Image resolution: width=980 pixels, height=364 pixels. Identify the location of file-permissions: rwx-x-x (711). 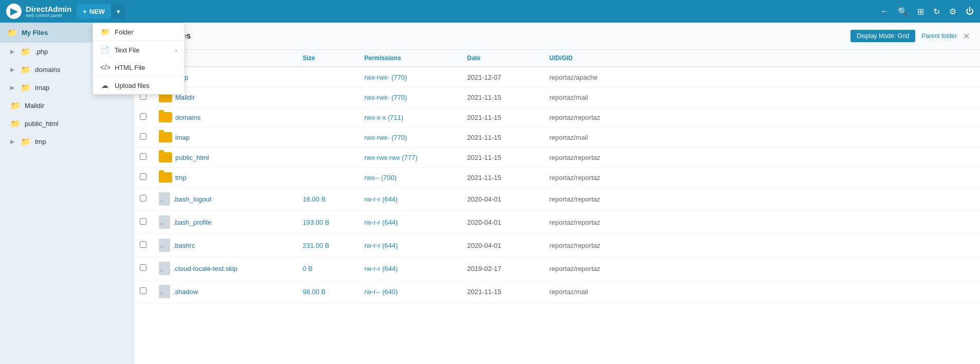
(410, 117).